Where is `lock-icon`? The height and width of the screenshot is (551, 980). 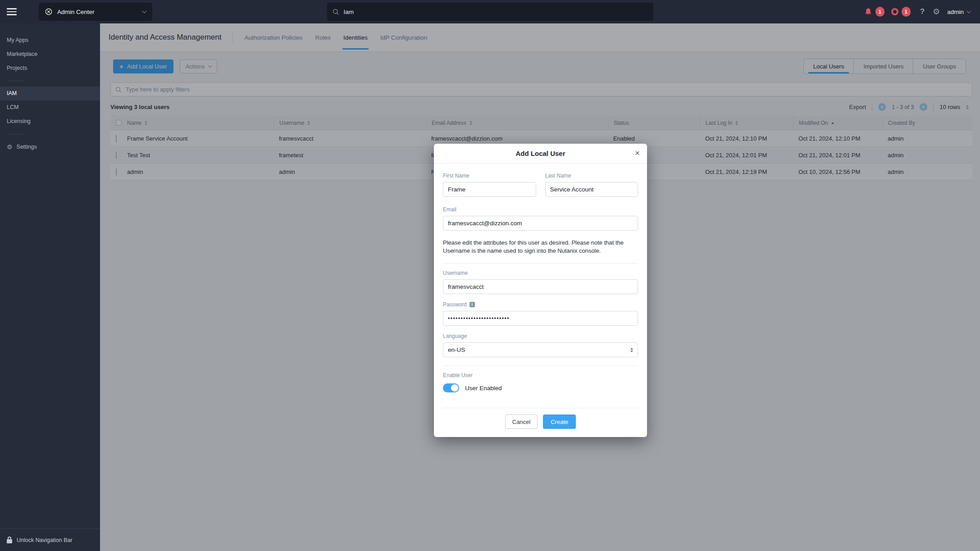
lock-icon is located at coordinates (9, 540).